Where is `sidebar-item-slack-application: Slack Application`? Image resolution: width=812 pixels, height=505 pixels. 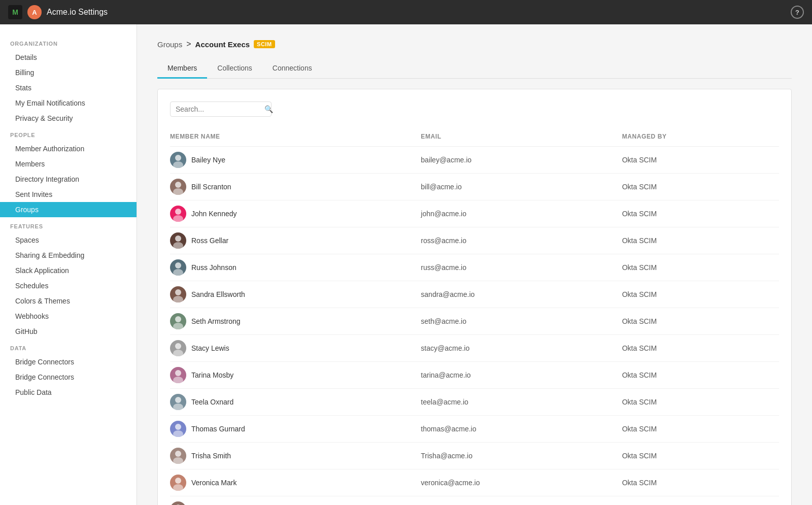
sidebar-item-slack-application: Slack Application is located at coordinates (68, 271).